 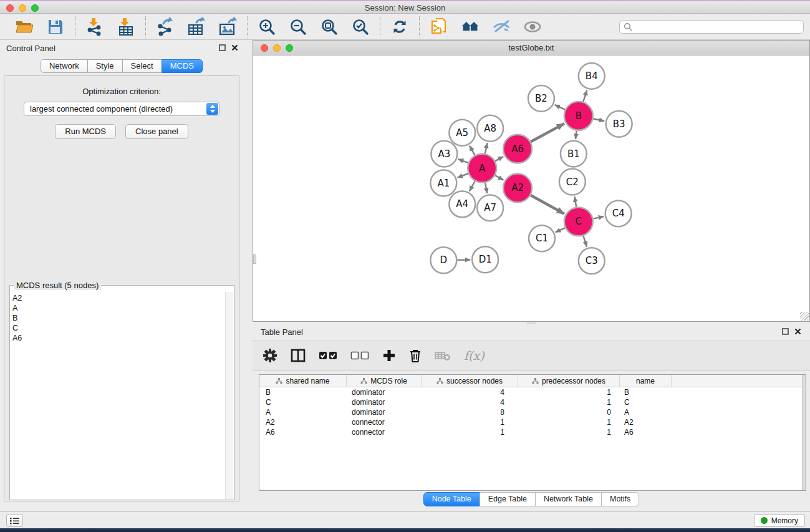 I want to click on window-resize-grip, so click(x=804, y=316).